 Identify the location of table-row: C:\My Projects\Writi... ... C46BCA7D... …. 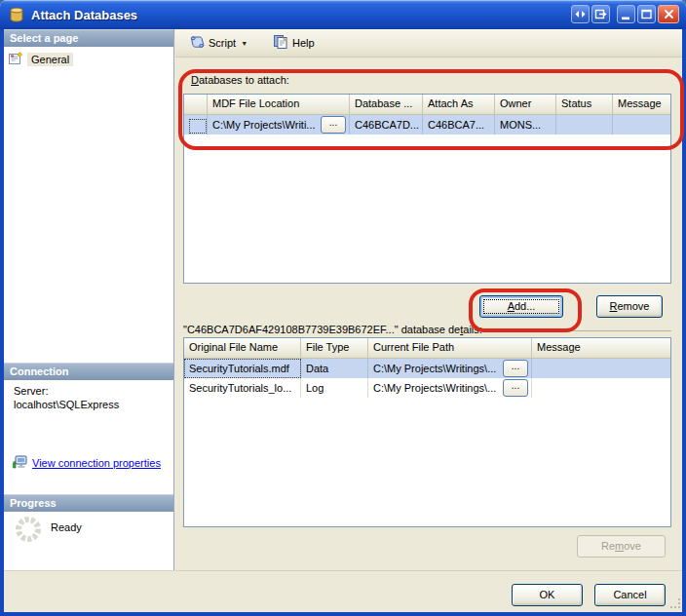
(427, 125).